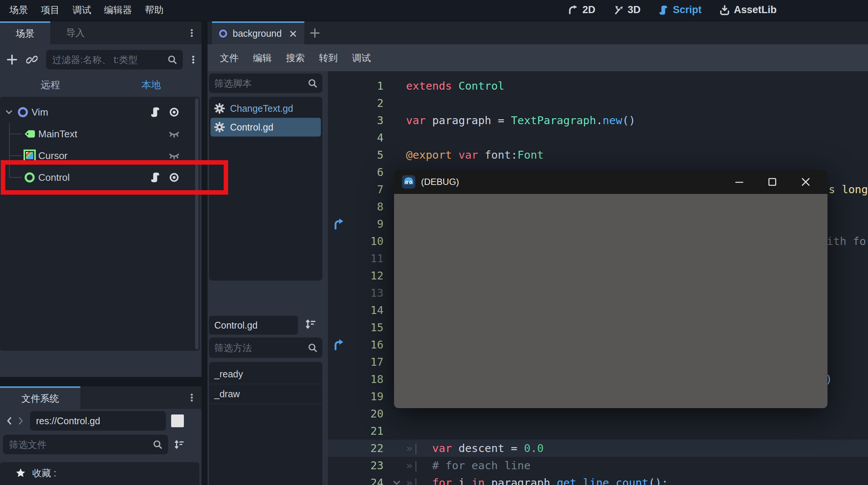 Image resolution: width=868 pixels, height=485 pixels. What do you see at coordinates (114, 177) in the screenshot?
I see `annotation-highlight-box` at bounding box center [114, 177].